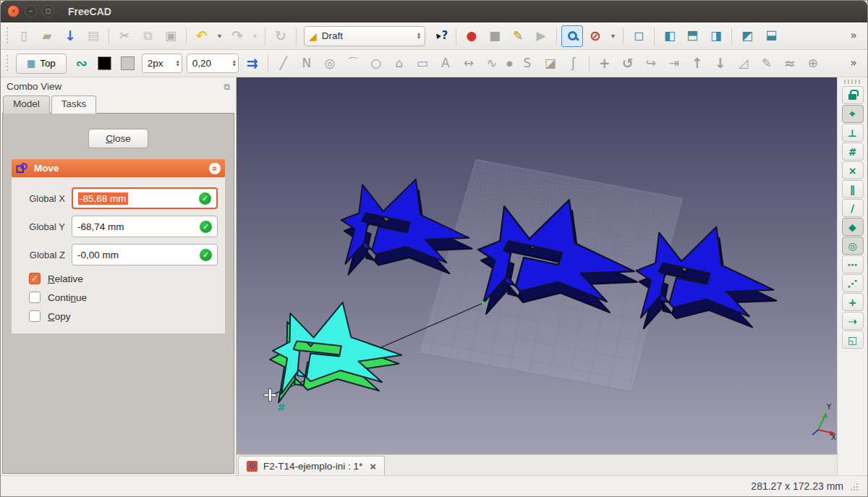  I want to click on draft-downgrade-button: ↓, so click(720, 64).